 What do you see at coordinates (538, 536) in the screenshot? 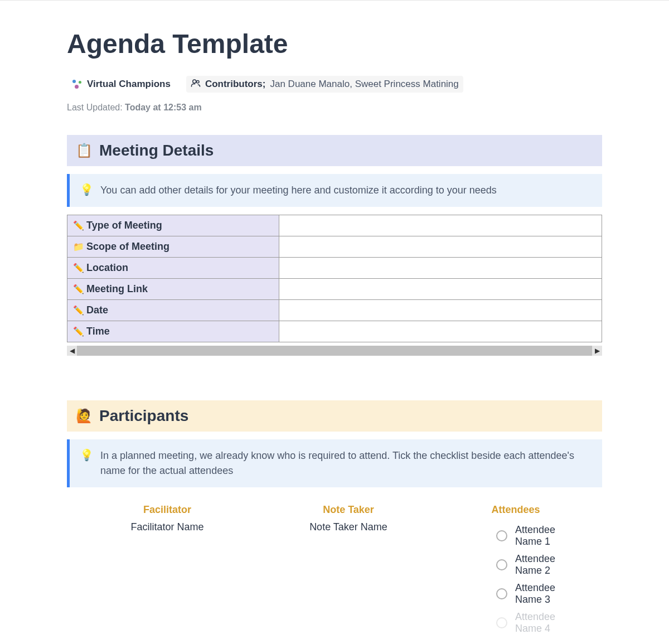
I see `attendee-row: Attendee Name 1` at bounding box center [538, 536].